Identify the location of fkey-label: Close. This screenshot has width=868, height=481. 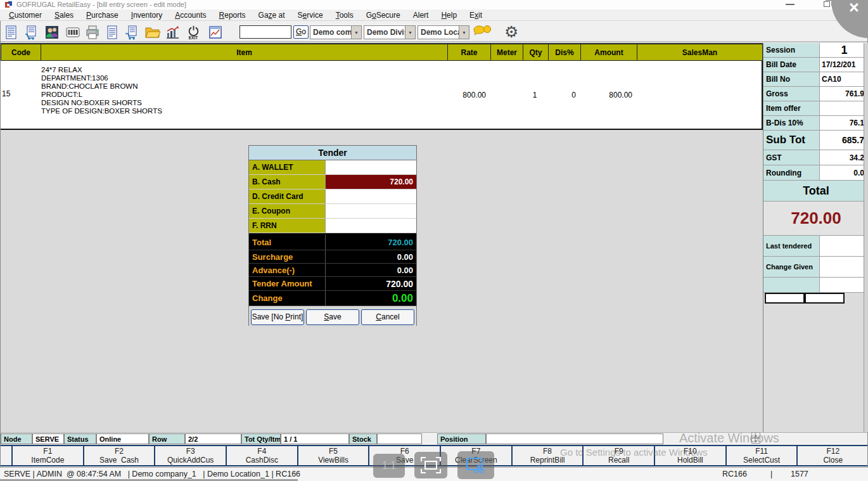
(833, 460).